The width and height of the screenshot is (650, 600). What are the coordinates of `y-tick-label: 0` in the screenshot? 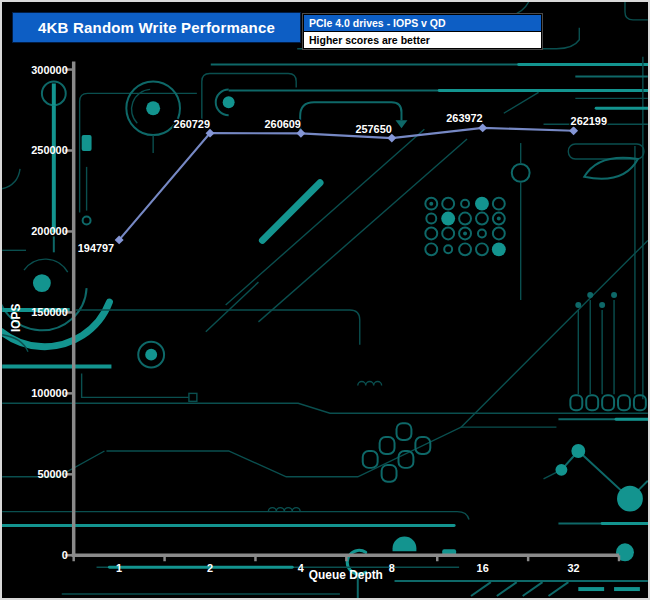 It's located at (65, 555).